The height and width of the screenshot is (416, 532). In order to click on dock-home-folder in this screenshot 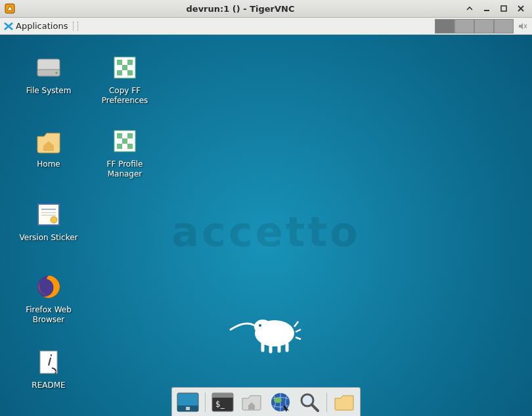, I will do `click(344, 402)`.